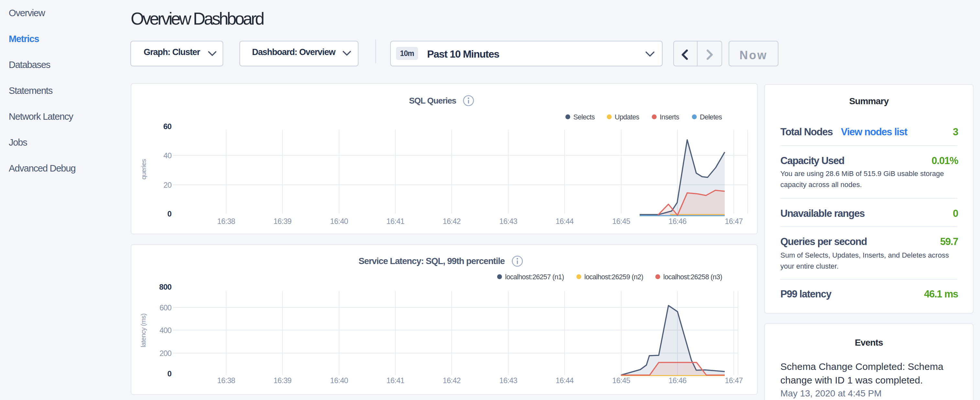 The image size is (980, 400). Describe the element at coordinates (692, 277) in the screenshot. I see `svg-text: localhost:26258 (n3)` at that location.